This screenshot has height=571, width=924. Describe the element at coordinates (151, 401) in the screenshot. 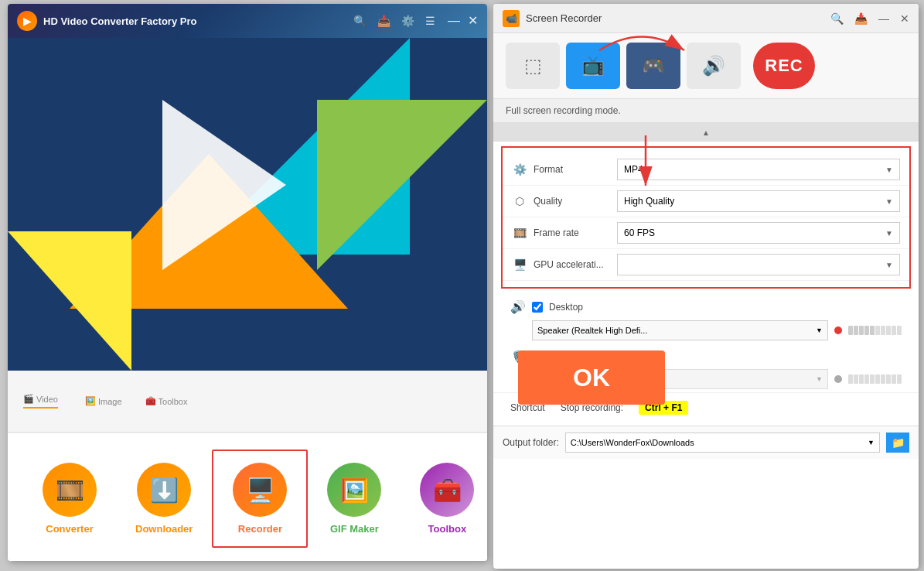

I see `toolbox-icon: 🧰` at that location.